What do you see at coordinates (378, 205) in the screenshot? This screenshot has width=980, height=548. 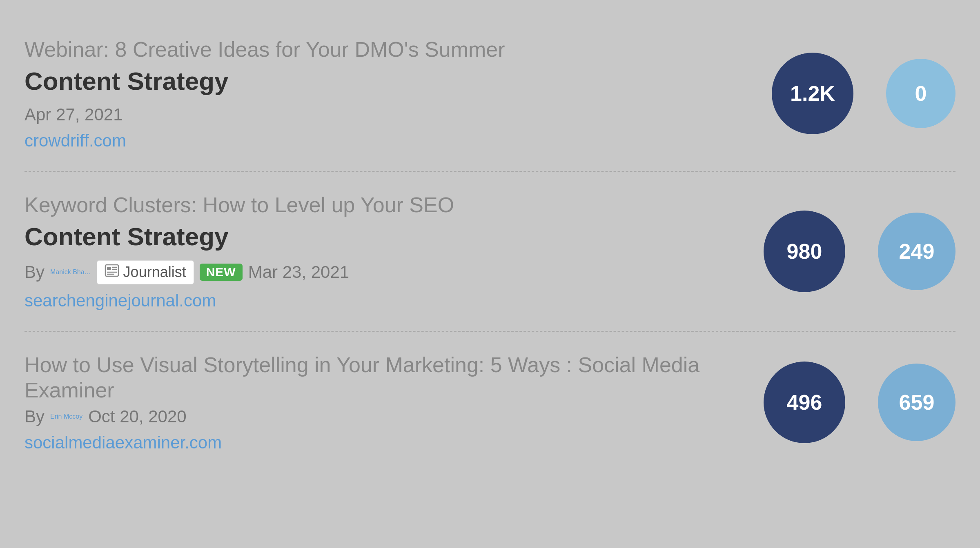 I see `article-subtitle: Keyword Clusters: How to Level up Your S…` at bounding box center [378, 205].